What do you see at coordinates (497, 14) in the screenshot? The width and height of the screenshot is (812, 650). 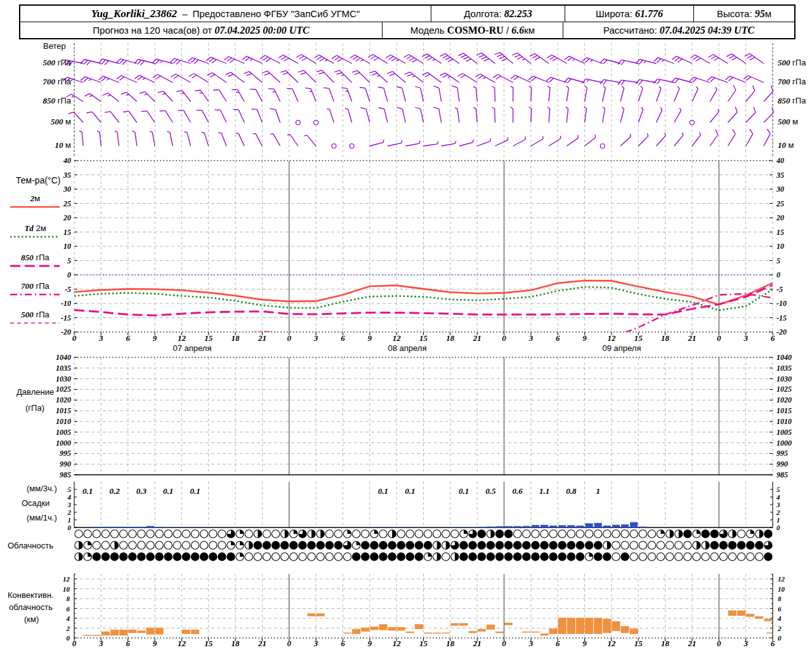 I see `longitude-cell: Долгота: 82.253` at bounding box center [497, 14].